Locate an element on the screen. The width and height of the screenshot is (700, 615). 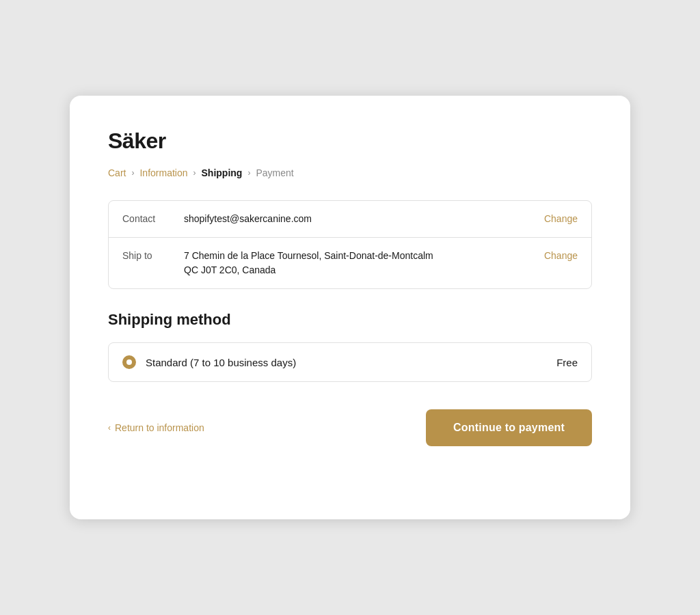
breadcrumb-shipping: Shipping is located at coordinates (222, 173).